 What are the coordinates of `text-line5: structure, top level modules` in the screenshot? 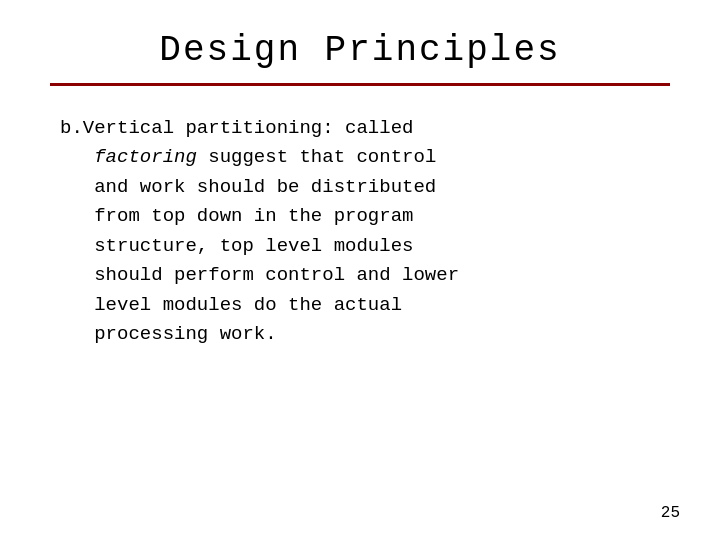 It's located at (254, 246).